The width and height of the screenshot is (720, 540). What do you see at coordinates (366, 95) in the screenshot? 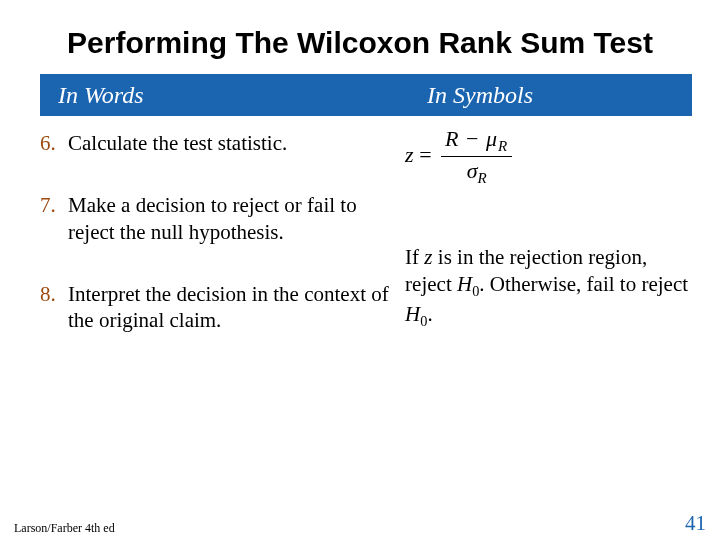
I see `column-header-bar: In Words In Symbols` at bounding box center [366, 95].